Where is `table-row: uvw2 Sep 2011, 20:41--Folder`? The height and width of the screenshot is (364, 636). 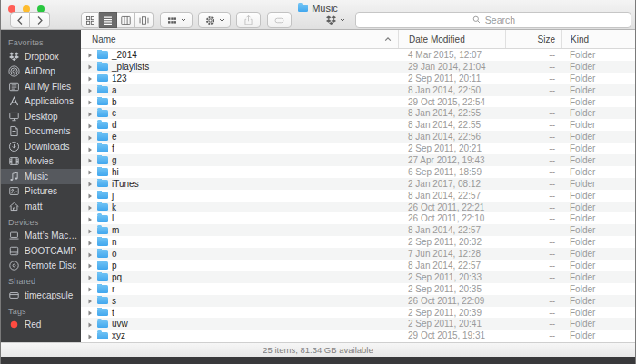 table-row: uvw2 Sep 2011, 20:41--Folder is located at coordinates (358, 323).